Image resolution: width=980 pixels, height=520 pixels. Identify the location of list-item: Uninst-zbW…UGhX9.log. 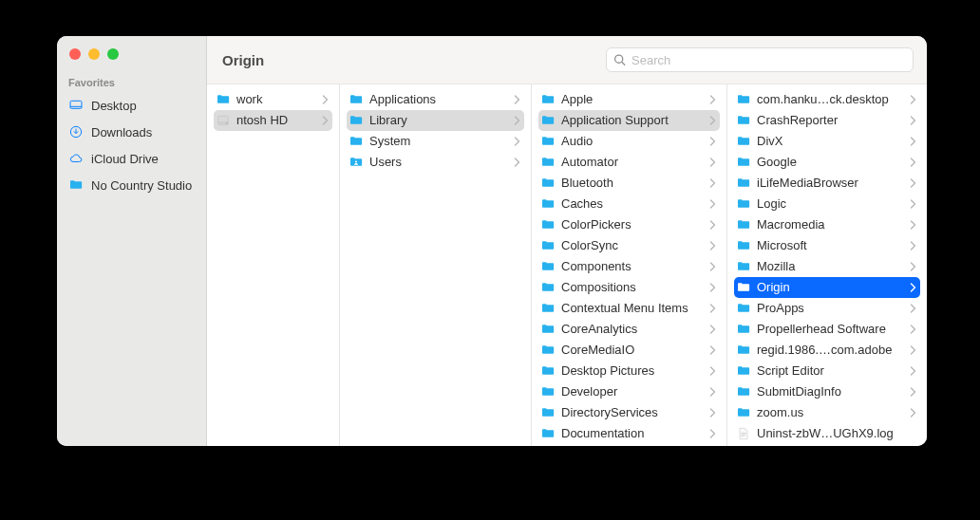
(827, 434).